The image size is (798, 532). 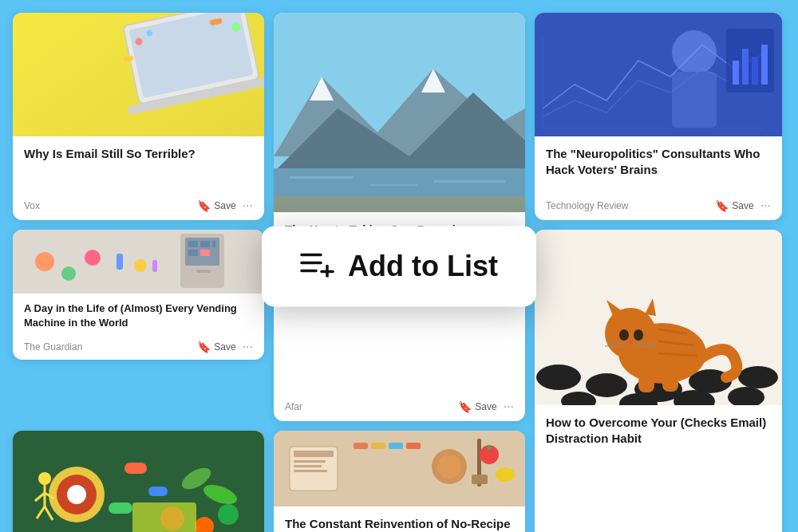 I want to click on card-email-body: Why Is Email Still So Terrible? Vox 🔖 Sa…, so click(x=139, y=179).